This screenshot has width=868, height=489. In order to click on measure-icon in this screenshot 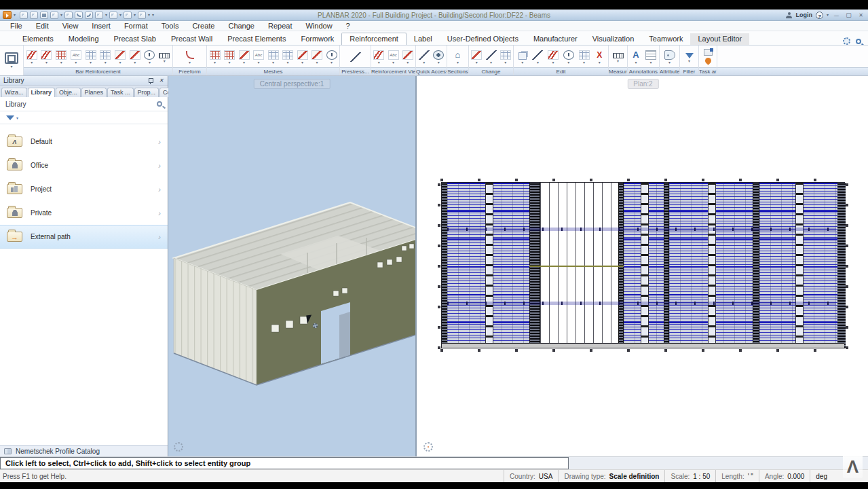, I will do `click(618, 57)`.